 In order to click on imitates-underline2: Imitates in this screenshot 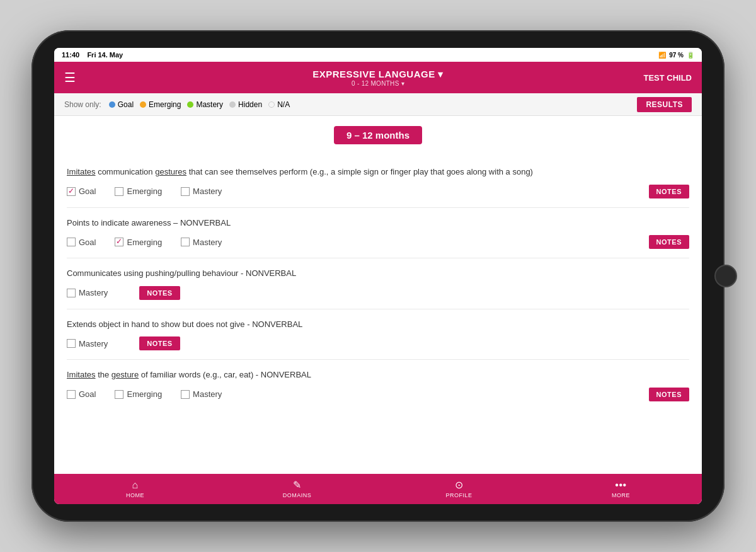, I will do `click(81, 374)`.